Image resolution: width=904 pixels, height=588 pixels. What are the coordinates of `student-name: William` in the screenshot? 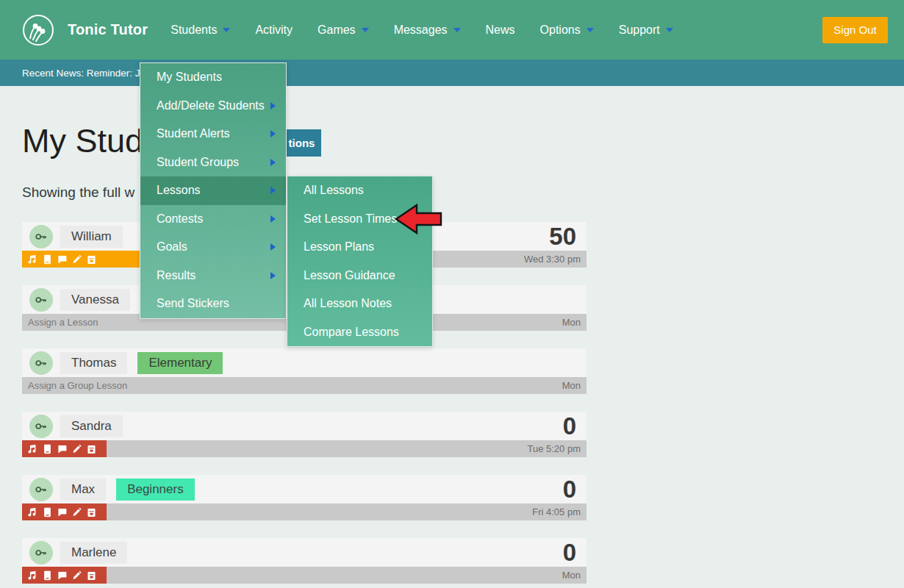 It's located at (91, 237).